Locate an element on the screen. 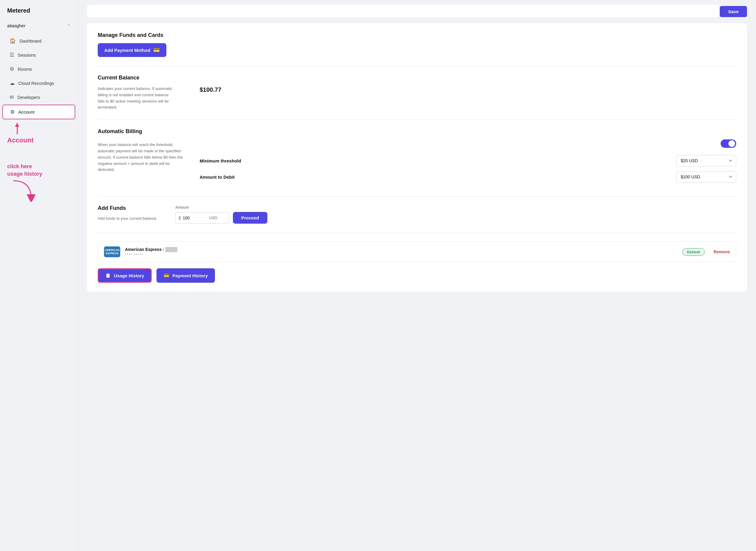  auto-billing-toggle is located at coordinates (728, 143).